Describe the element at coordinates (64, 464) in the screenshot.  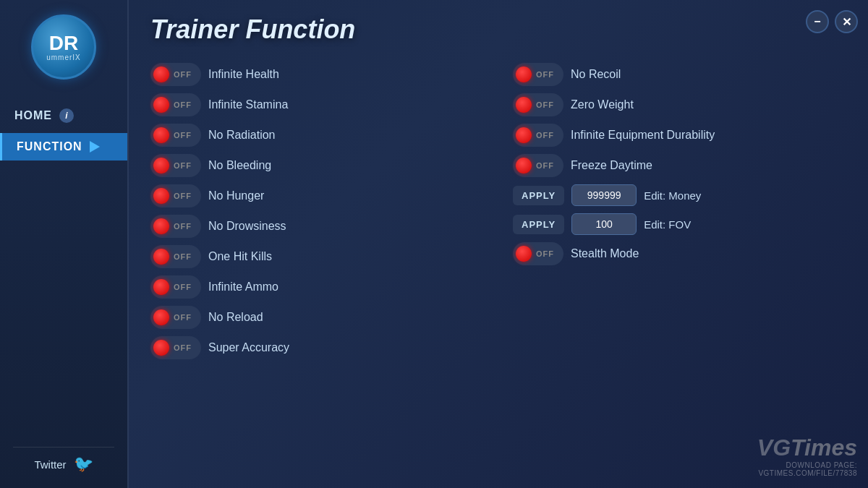
I see `twitter-link: Twitter 🐦` at that location.